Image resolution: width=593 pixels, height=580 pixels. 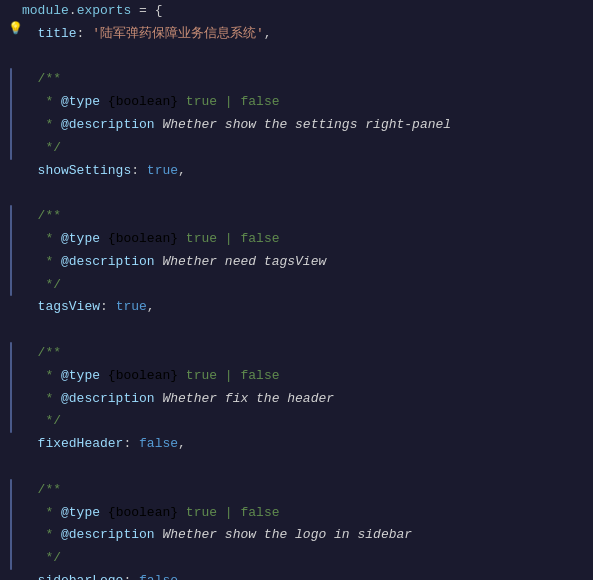 What do you see at coordinates (308, 422) in the screenshot?
I see `line-content-19: */` at bounding box center [308, 422].